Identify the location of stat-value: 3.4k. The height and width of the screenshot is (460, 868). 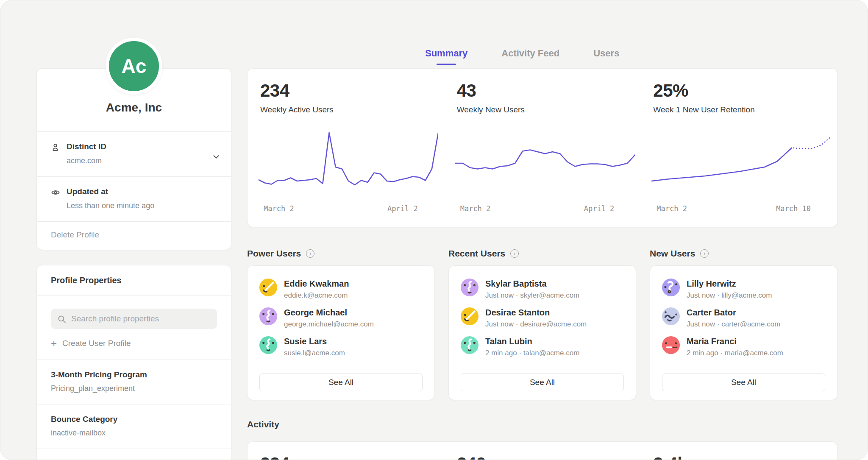
(739, 457).